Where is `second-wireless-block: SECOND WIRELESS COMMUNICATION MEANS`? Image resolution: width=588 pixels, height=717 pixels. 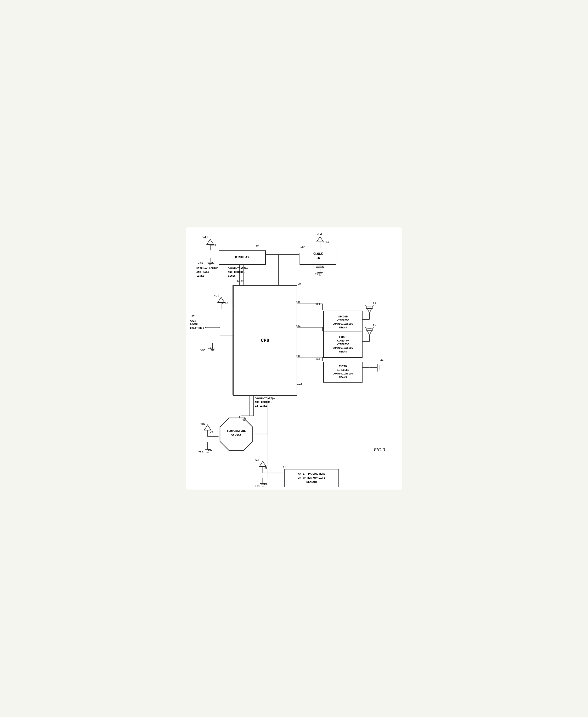 second-wireless-block: SECOND WIRELESS COMMUNICATION MEANS is located at coordinates (343, 323).